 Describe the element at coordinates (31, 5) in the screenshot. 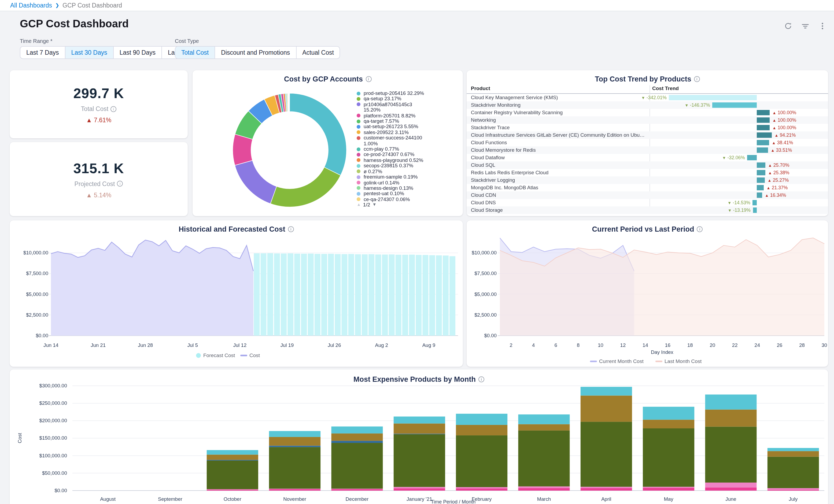

I see `breadcrumb-link-all-dashboards: All Dashboards` at that location.